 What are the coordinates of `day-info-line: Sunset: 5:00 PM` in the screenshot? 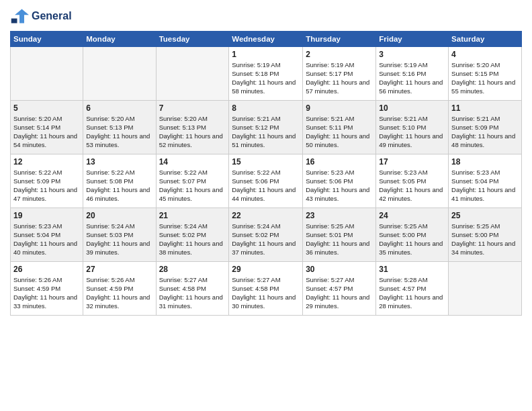 It's located at (412, 235).